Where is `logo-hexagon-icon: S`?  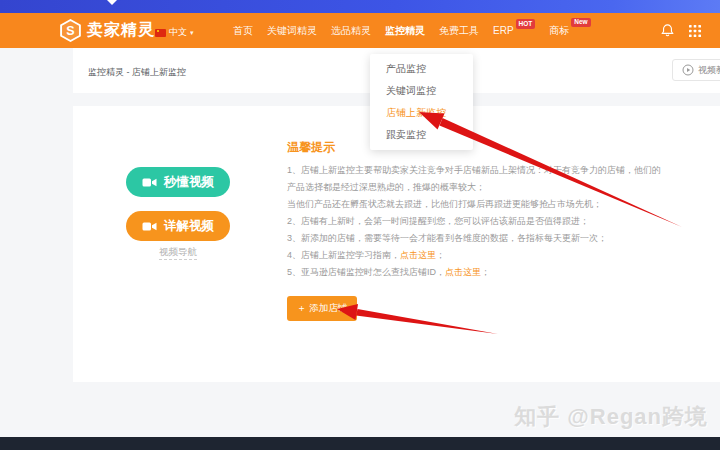 logo-hexagon-icon: S is located at coordinates (70, 30).